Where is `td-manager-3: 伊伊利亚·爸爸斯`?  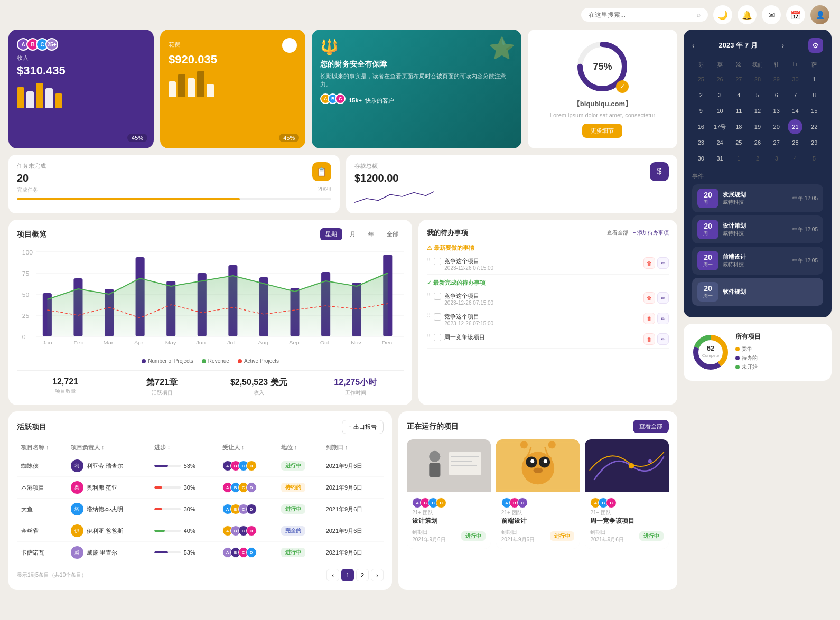
td-manager-3: 伊伊利亚·爸爸斯 is located at coordinates (108, 531).